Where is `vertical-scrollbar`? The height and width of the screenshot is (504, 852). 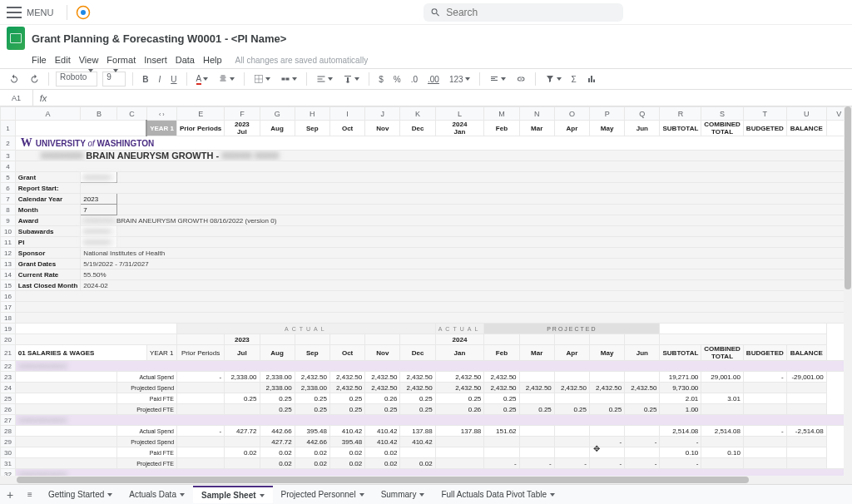
vertical-scrollbar is located at coordinates (848, 295).